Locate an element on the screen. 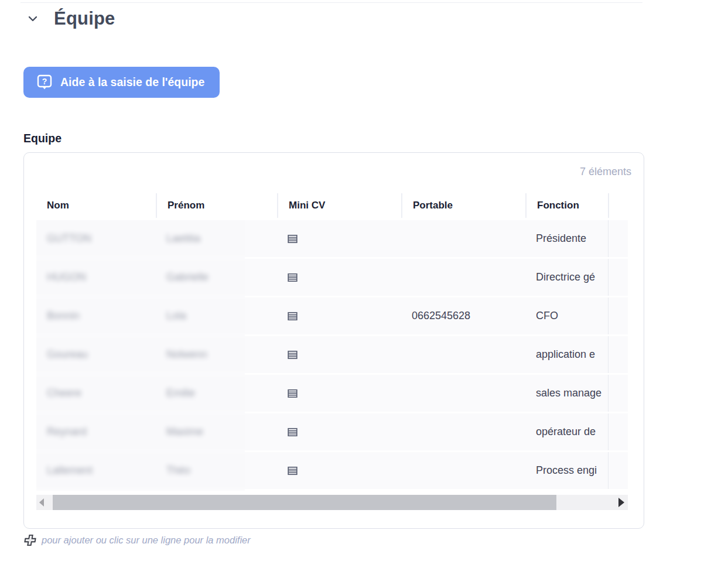 The width and height of the screenshot is (728, 561). cell-fonction: sales manage is located at coordinates (567, 394).